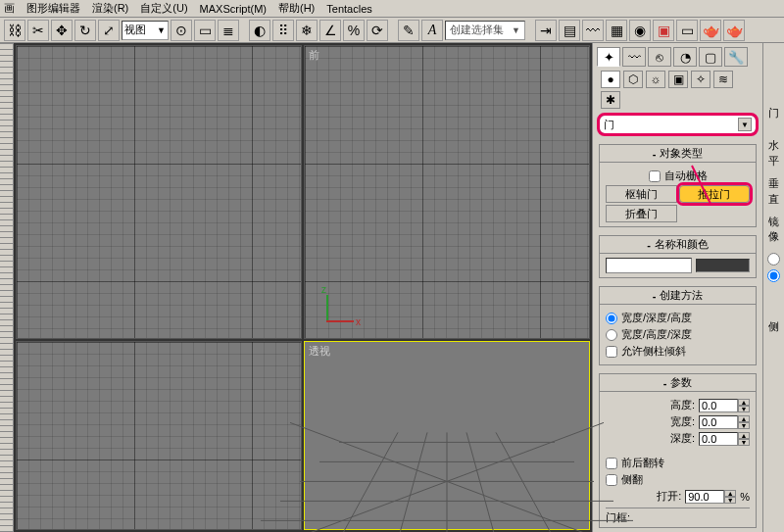 This screenshot has height=532, width=784. Describe the element at coordinates (323, 290) in the screenshot. I see `axis-z-label: z` at that location.